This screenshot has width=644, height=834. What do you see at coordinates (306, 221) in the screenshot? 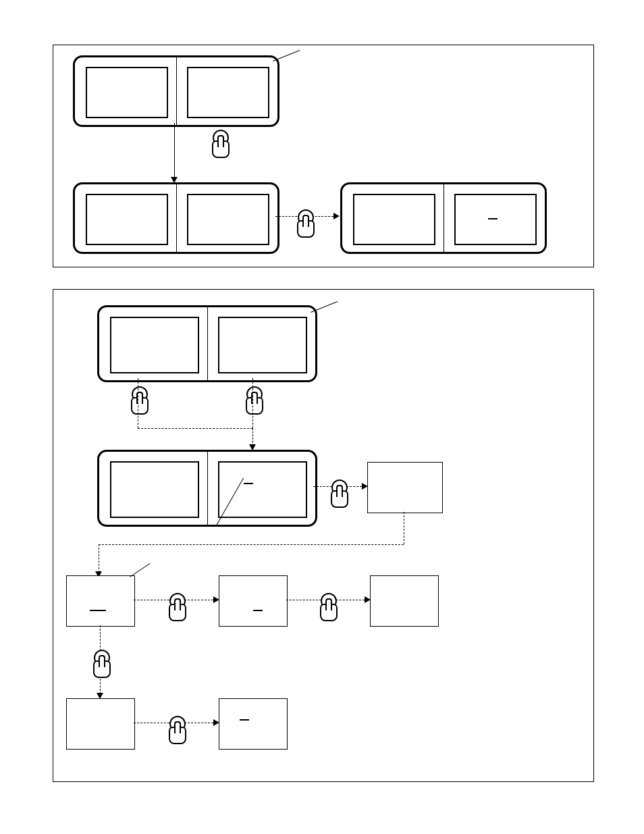
I see `top-flow2-press-icon-finger` at bounding box center [306, 221].